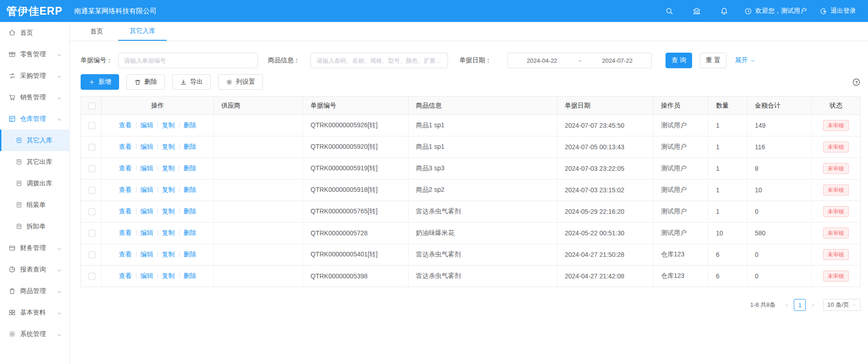  What do you see at coordinates (97, 31) in the screenshot?
I see `tab-home: 首页` at bounding box center [97, 31].